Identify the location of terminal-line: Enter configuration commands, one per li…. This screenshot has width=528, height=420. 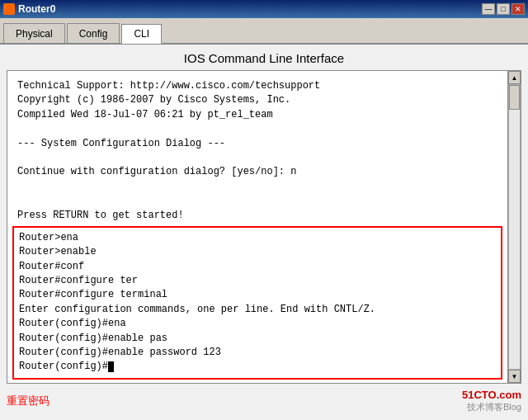
(257, 310).